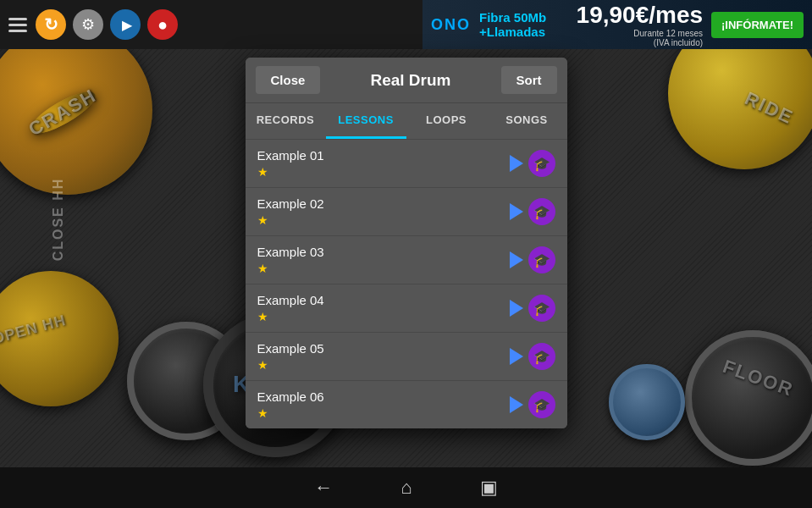 Image resolution: width=812 pixels, height=508 pixels. Describe the element at coordinates (450, 25) in the screenshot. I see `ad-logo: ONO` at that location.